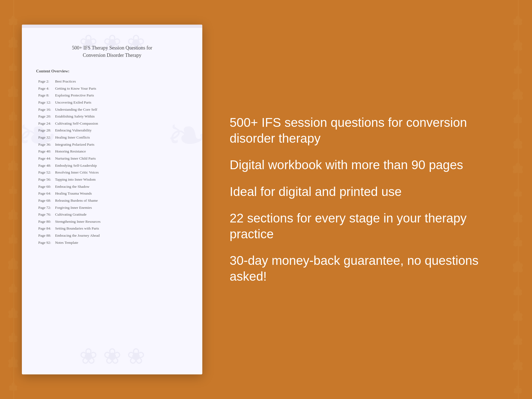 The image size is (532, 399). What do you see at coordinates (112, 187) in the screenshot?
I see `toc-item: Page 60: Embracing the Shadow` at bounding box center [112, 187].